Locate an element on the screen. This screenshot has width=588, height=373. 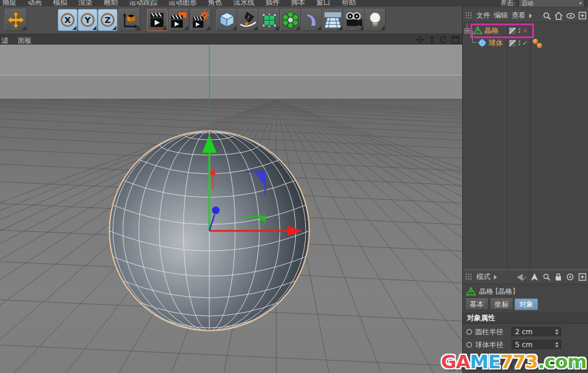
object-row-sphere: 球体 ✓ is located at coordinates (526, 43).